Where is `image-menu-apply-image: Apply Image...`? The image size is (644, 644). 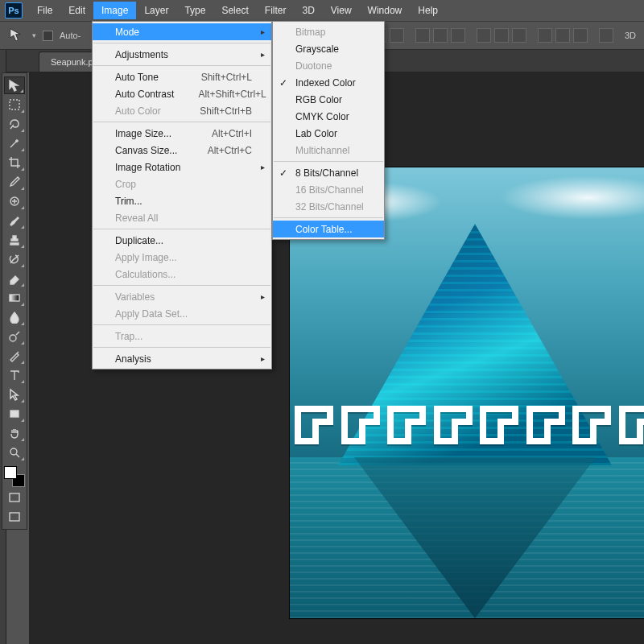 image-menu-apply-image: Apply Image... is located at coordinates (182, 258).